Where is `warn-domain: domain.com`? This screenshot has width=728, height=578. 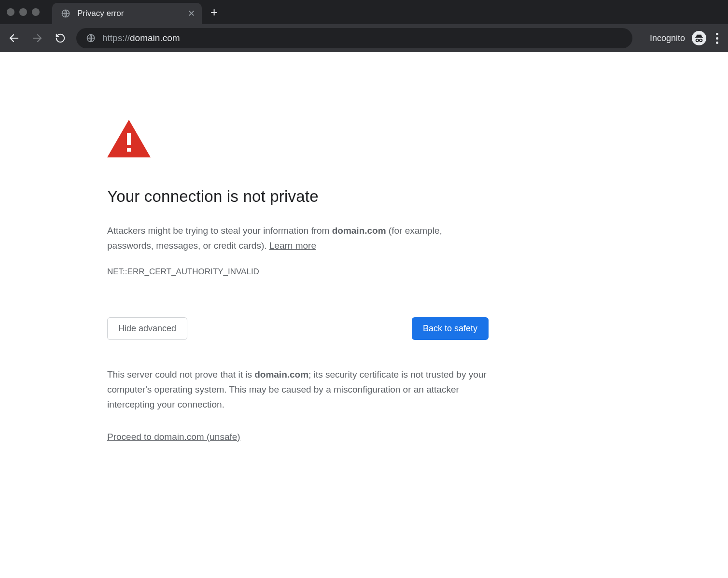
warn-domain: domain.com is located at coordinates (359, 231).